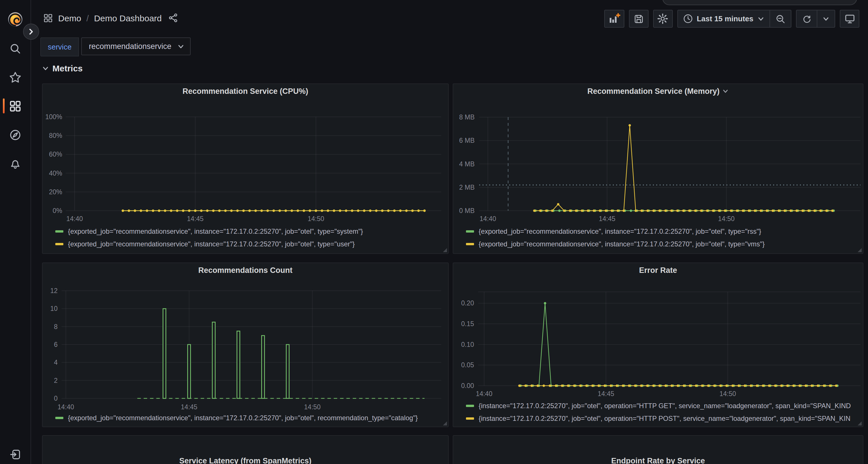 This screenshot has width=868, height=464. I want to click on browser-overlay, so click(760, 3).